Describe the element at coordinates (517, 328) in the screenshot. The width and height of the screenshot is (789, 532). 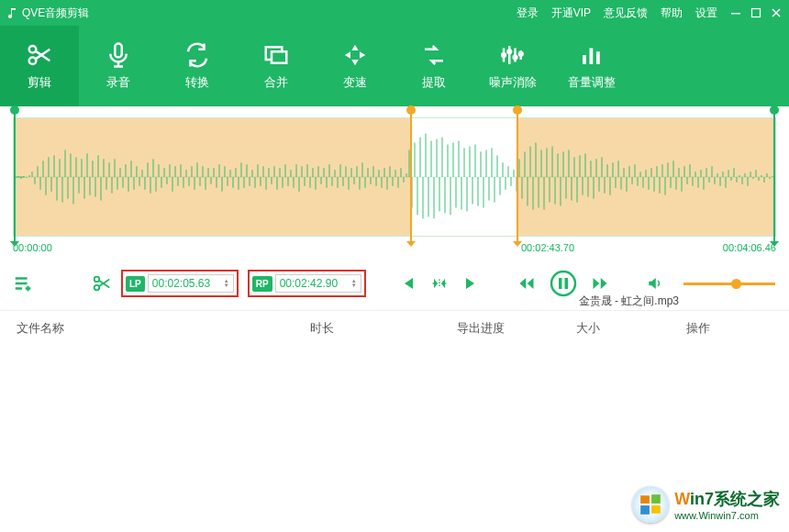
I see `col-progress: 导出进度` at that location.